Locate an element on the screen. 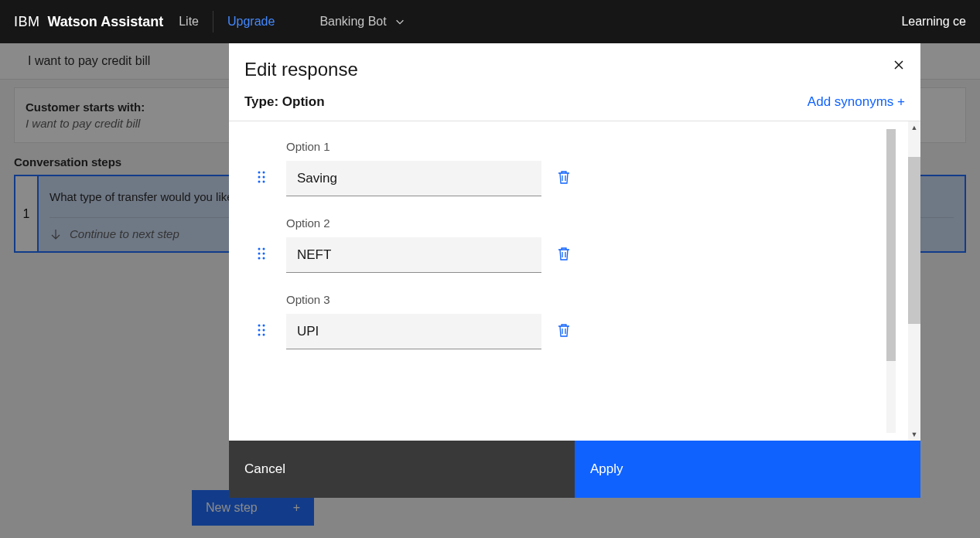 The height and width of the screenshot is (538, 980). modal-title: Edit response is located at coordinates (575, 70).